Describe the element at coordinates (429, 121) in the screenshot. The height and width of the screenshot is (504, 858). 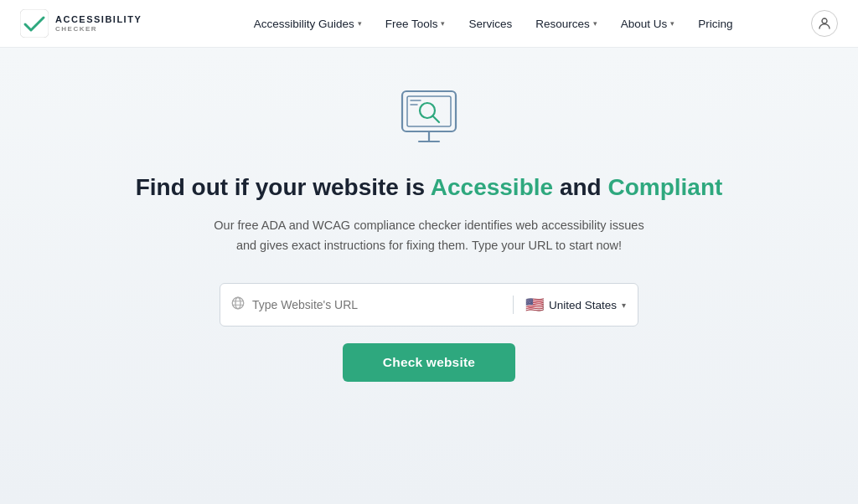
I see `hero-illustration` at that location.